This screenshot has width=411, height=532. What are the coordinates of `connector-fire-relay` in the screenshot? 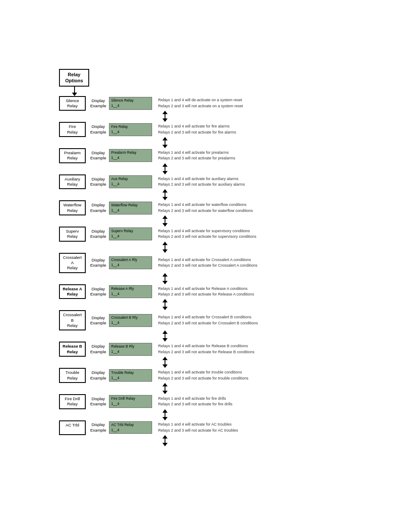 It's located at (165, 143).